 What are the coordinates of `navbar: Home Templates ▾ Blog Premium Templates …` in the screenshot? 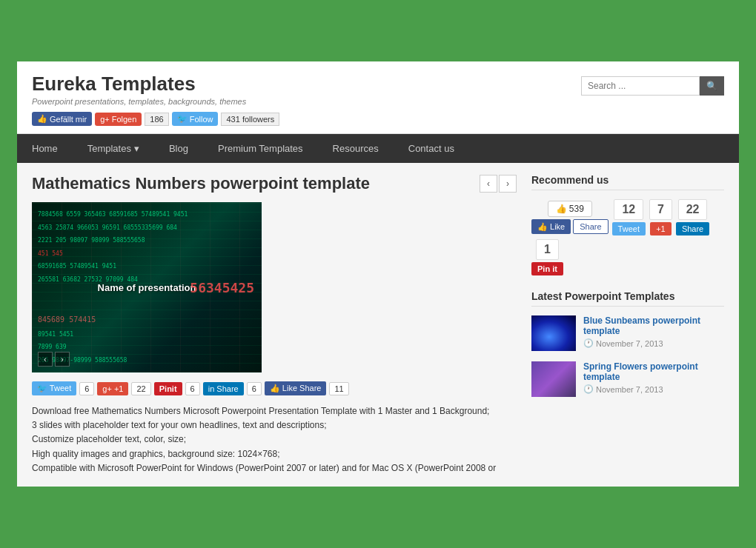 It's located at (378, 148).